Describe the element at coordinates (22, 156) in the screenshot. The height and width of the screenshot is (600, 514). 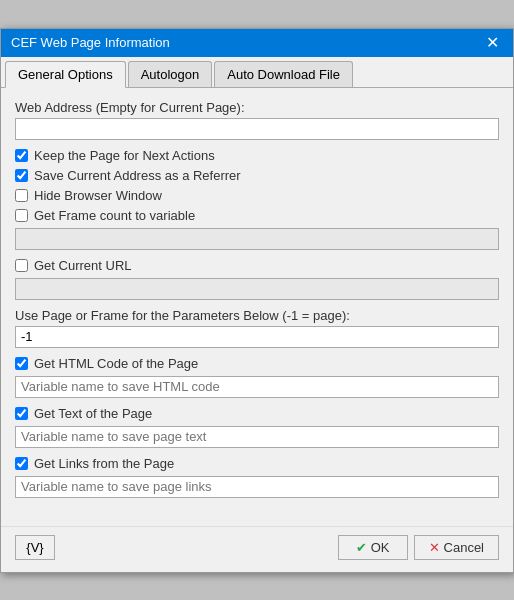
I see `keep-page-checkbox` at that location.